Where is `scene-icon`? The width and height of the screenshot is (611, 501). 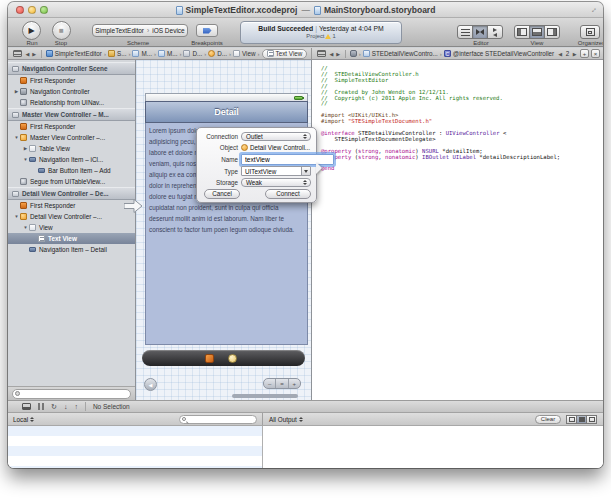
scene-icon is located at coordinates (16, 69).